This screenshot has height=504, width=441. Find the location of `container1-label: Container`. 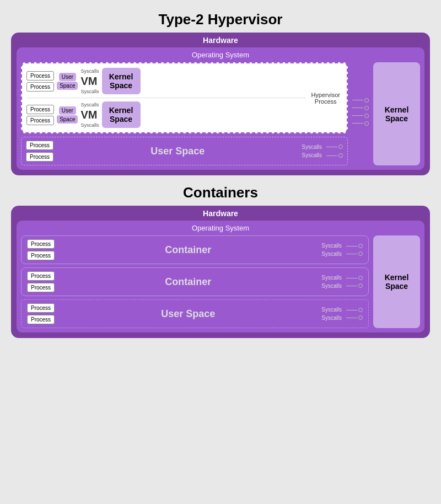

container1-label: Container is located at coordinates (188, 250).